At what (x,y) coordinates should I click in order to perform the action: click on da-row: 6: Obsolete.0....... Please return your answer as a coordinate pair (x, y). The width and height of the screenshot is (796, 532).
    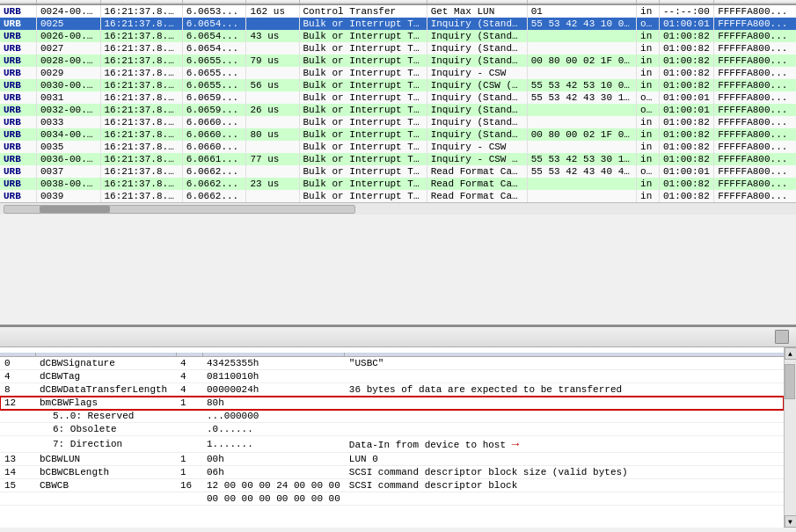
    Looking at the image, I should click on (392, 429).